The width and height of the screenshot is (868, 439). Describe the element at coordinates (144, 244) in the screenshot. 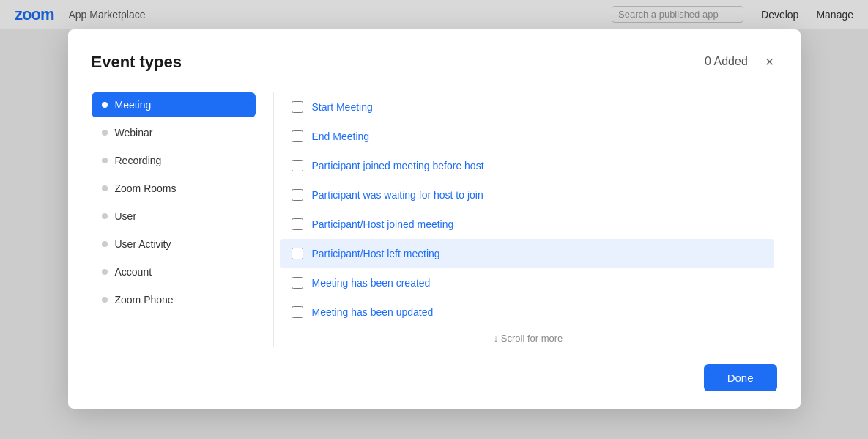

I see `sidebar-item-label: User Activity` at that location.